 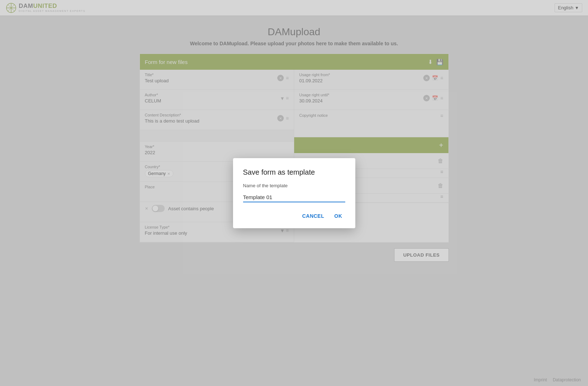 What do you see at coordinates (294, 198) in the screenshot?
I see `template-name-input` at bounding box center [294, 198].